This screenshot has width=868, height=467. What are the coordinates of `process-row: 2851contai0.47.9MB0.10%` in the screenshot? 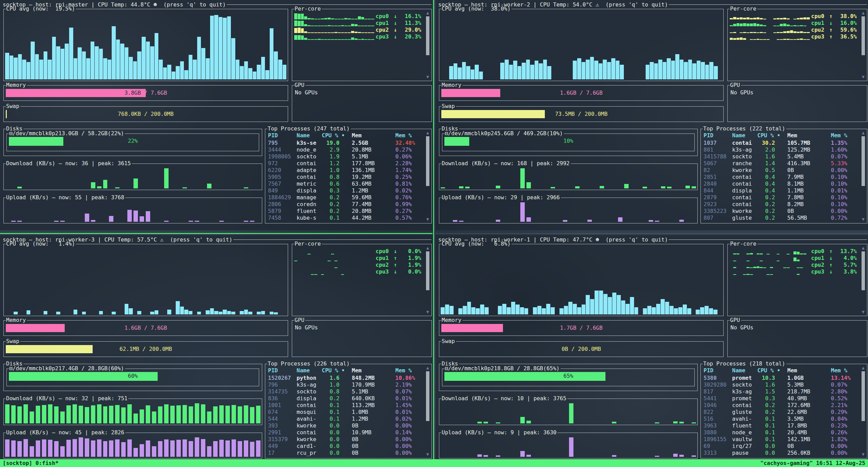 It's located at (781, 177).